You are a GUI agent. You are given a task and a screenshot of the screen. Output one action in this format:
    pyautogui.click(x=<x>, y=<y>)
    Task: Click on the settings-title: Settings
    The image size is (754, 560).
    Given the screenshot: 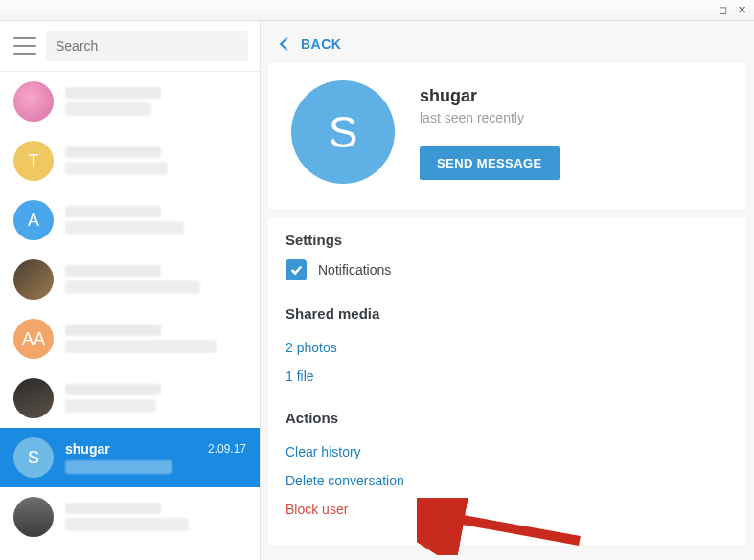 What is the action you would take?
    pyautogui.click(x=508, y=239)
    